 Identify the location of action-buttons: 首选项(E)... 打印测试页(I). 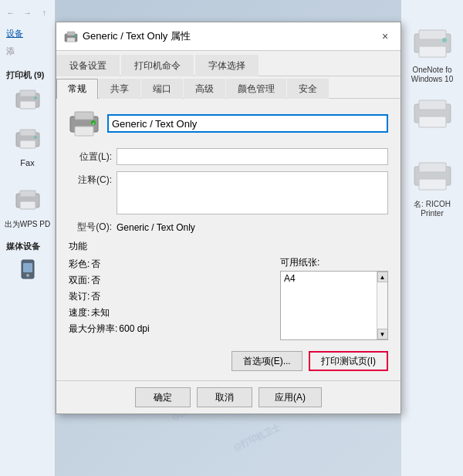
(228, 362).